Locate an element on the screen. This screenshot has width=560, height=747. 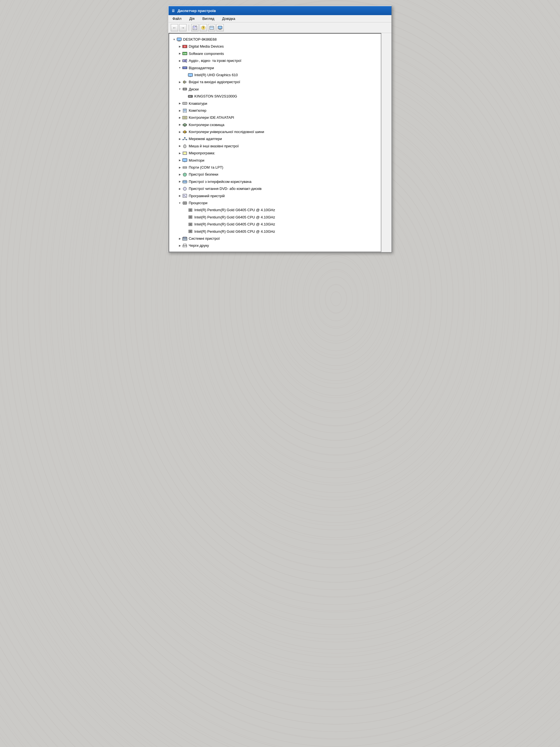
window-icon: 🖥 is located at coordinates (174, 11).